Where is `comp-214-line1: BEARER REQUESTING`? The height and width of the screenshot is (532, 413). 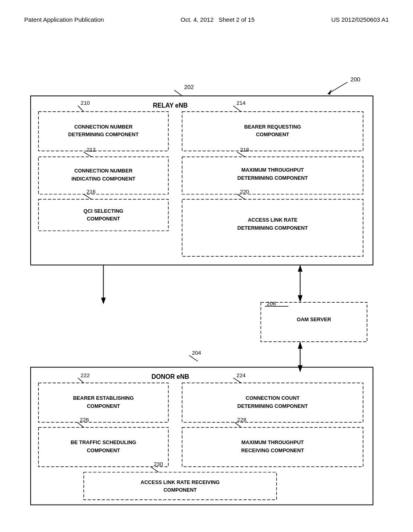 comp-214-line1: BEARER REQUESTING is located at coordinates (273, 127).